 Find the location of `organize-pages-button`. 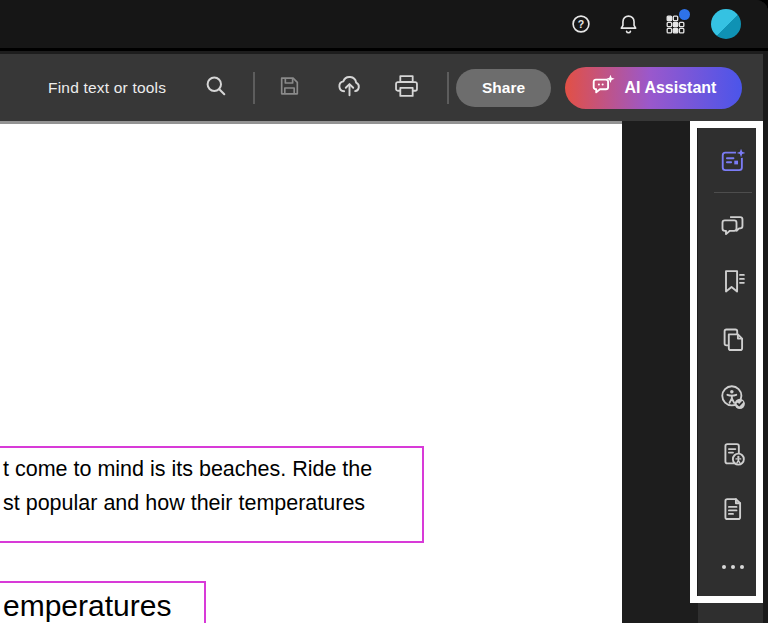

organize-pages-button is located at coordinates (733, 340).